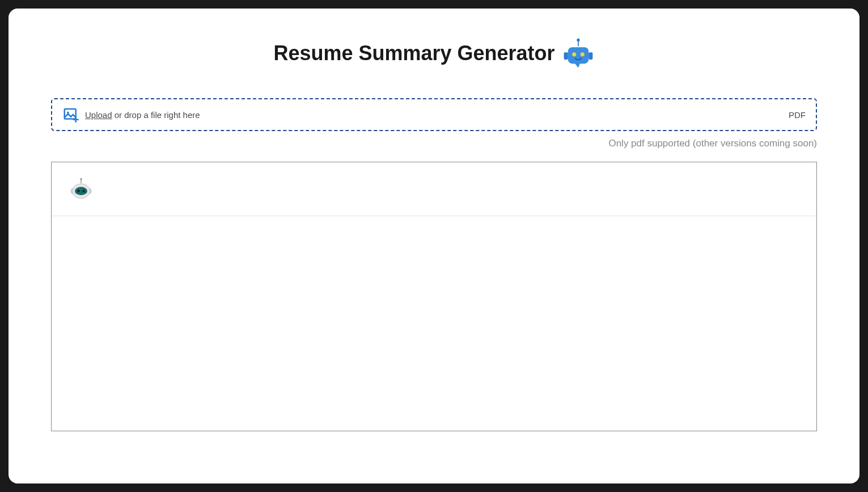  Describe the element at coordinates (71, 115) in the screenshot. I see `upload-image-icon` at that location.